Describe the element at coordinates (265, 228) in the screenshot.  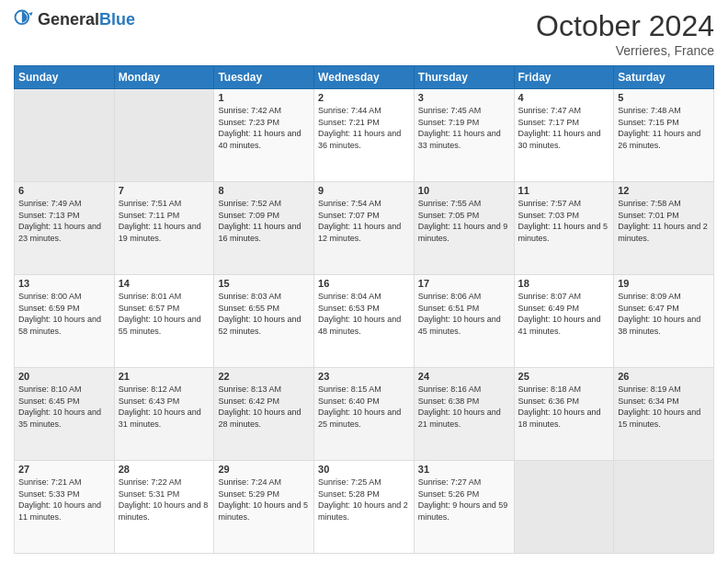
I see `table-cell: 8Sunrise: 7:52 AMSunset: 7:09 PMDaylight…` at that location.